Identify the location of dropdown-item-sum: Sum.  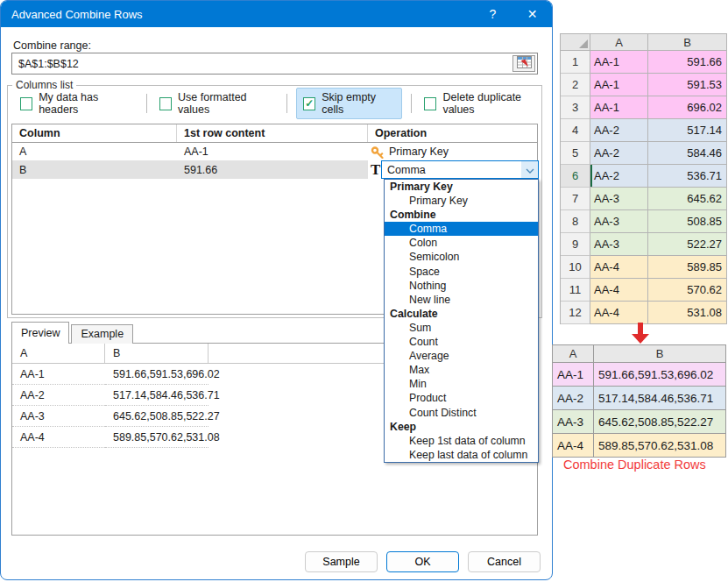
(461, 328).